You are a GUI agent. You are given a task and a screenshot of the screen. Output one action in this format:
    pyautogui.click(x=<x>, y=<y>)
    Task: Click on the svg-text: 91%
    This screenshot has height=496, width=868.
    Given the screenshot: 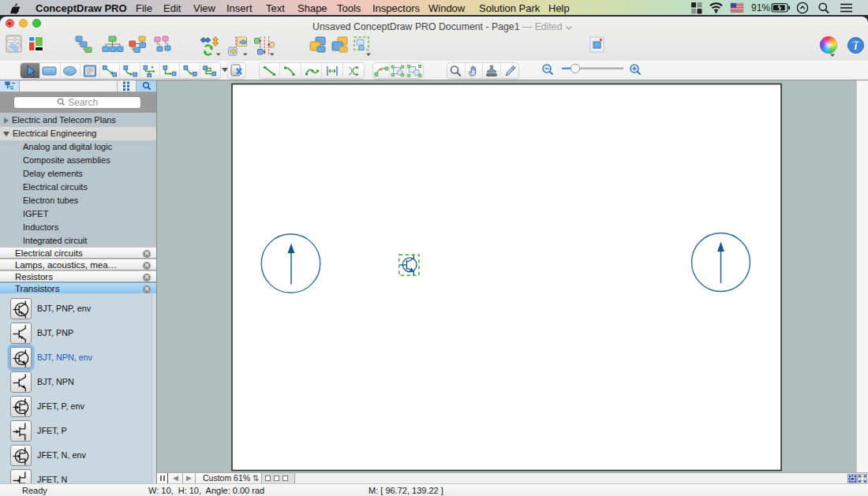 What is the action you would take?
    pyautogui.click(x=761, y=8)
    